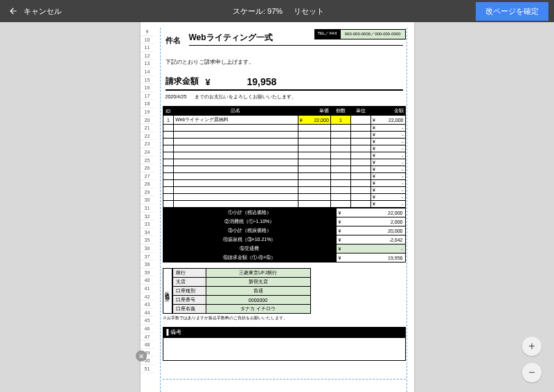 This screenshot has height=392, width=554. What do you see at coordinates (148, 136) in the screenshot?
I see `row-number: 22` at bounding box center [148, 136].